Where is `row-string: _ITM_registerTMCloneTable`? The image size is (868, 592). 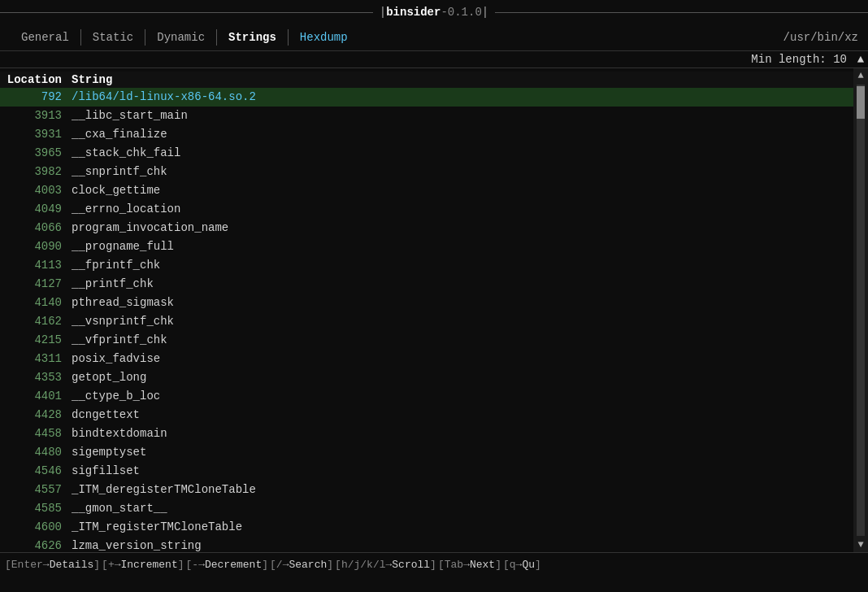 row-string: _ITM_registerTMCloneTable is located at coordinates (157, 527).